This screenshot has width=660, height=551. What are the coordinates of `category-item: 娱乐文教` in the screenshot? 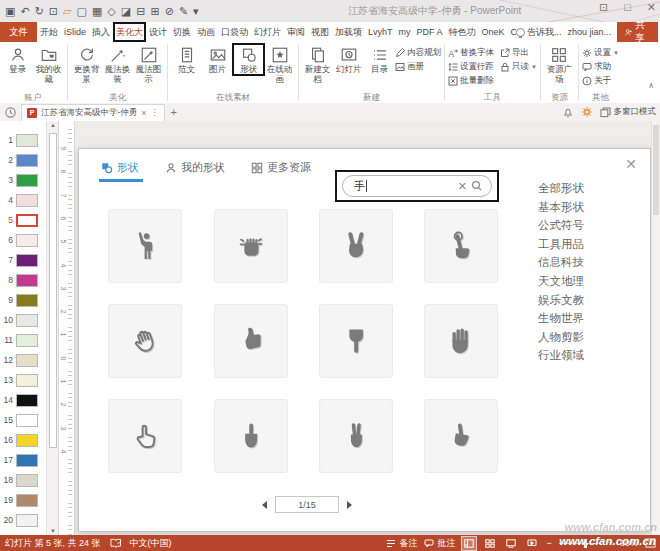 It's located at (561, 300).